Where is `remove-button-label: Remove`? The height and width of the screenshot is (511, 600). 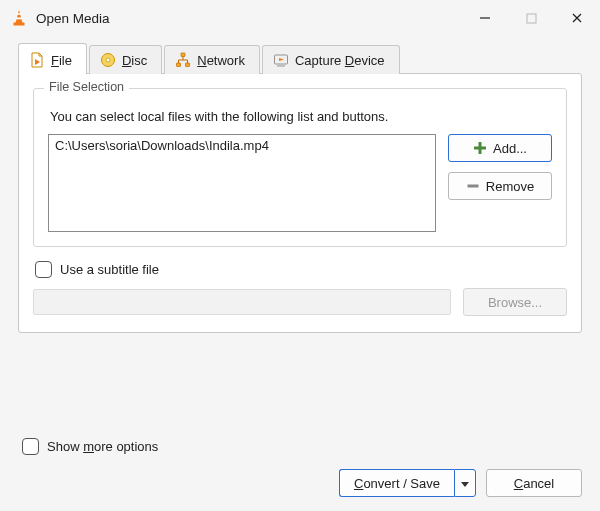
remove-button-label: Remove is located at coordinates (510, 186).